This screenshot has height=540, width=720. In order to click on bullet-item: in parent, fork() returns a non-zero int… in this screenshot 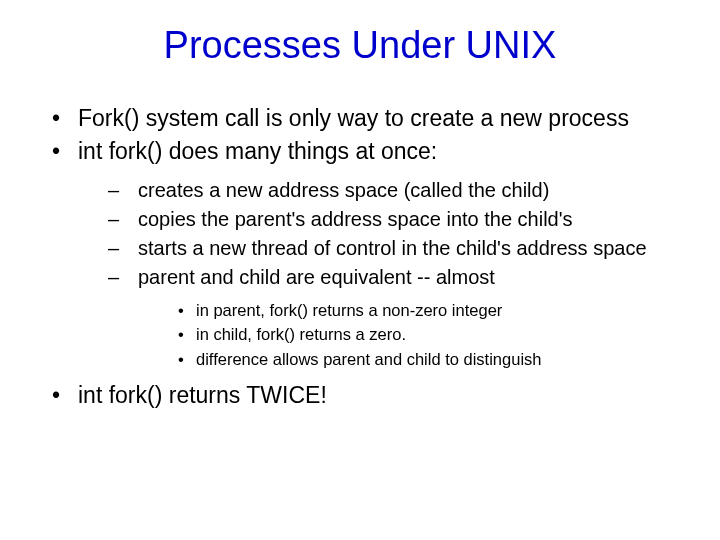, I will do `click(433, 310)`.